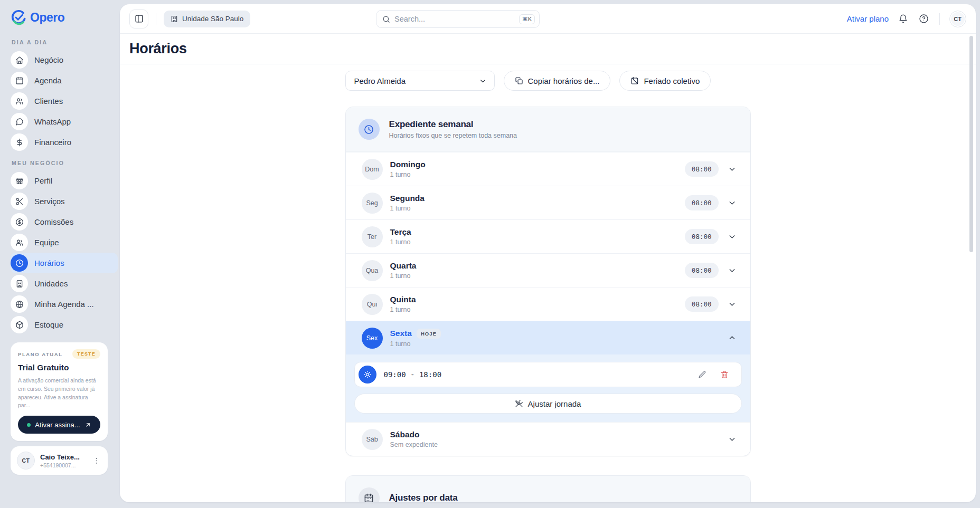 The height and width of the screenshot is (508, 980). What do you see at coordinates (53, 121) in the screenshot?
I see `sidebar-item-label: WhatsApp` at bounding box center [53, 121].